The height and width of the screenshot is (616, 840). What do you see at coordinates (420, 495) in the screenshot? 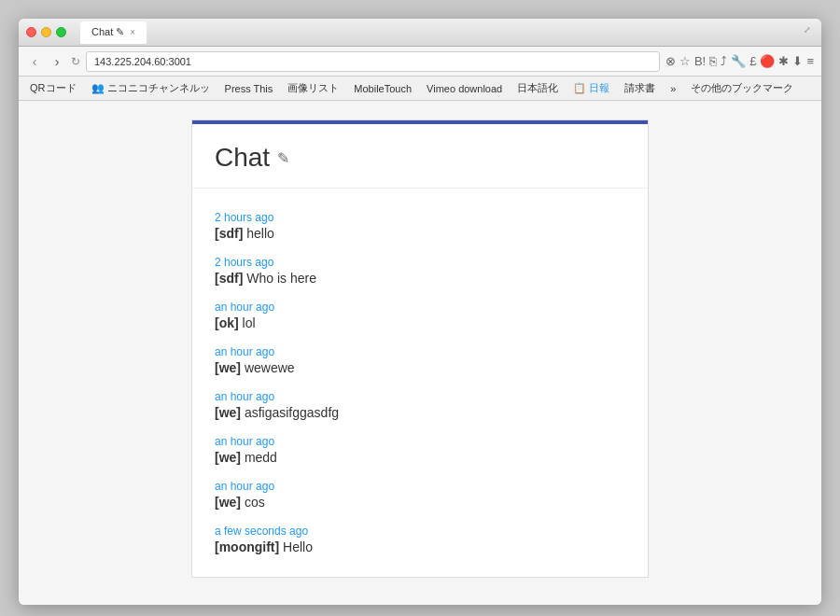
I see `message-group: an hour ago[we] cos` at bounding box center [420, 495].